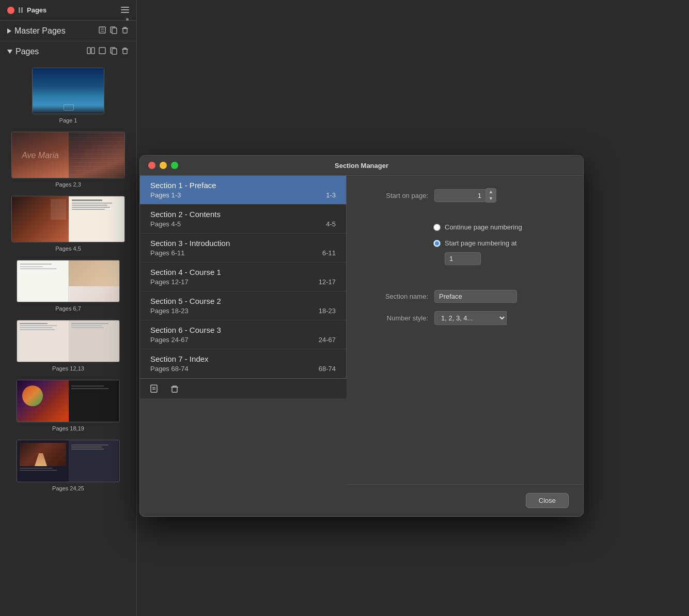  I want to click on close-button: Close, so click(547, 500).